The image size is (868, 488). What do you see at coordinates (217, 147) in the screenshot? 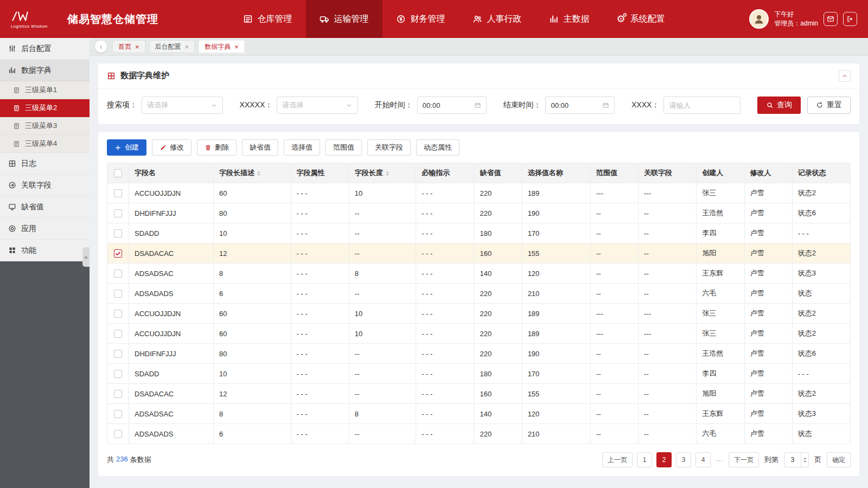
I see `delete-button: 删除` at bounding box center [217, 147].